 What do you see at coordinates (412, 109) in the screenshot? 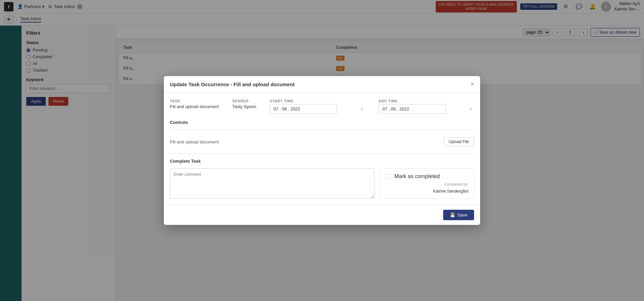
I see `end-time-input` at bounding box center [412, 109].